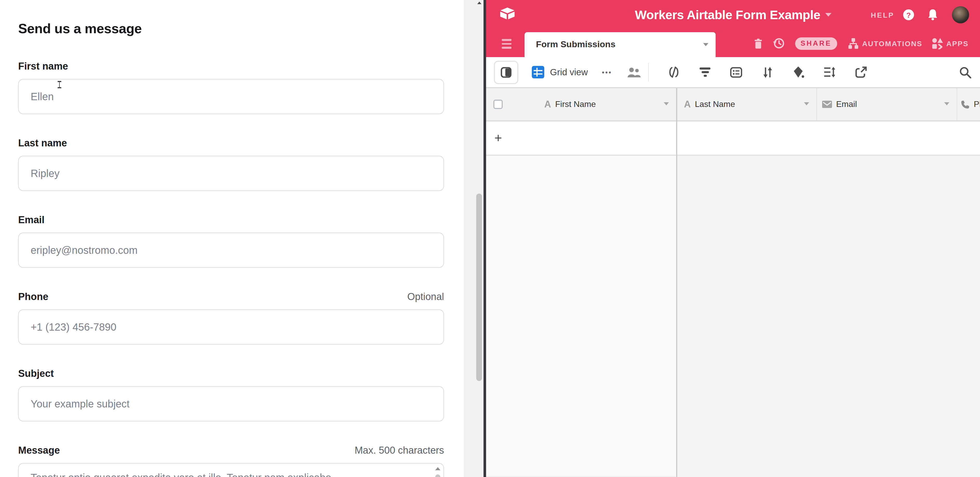 The height and width of the screenshot is (477, 980). I want to click on column-name: Last Name, so click(715, 104).